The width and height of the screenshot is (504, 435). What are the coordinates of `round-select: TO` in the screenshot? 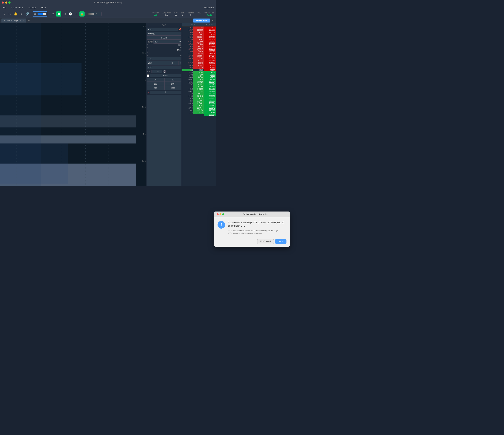 It's located at (167, 42).